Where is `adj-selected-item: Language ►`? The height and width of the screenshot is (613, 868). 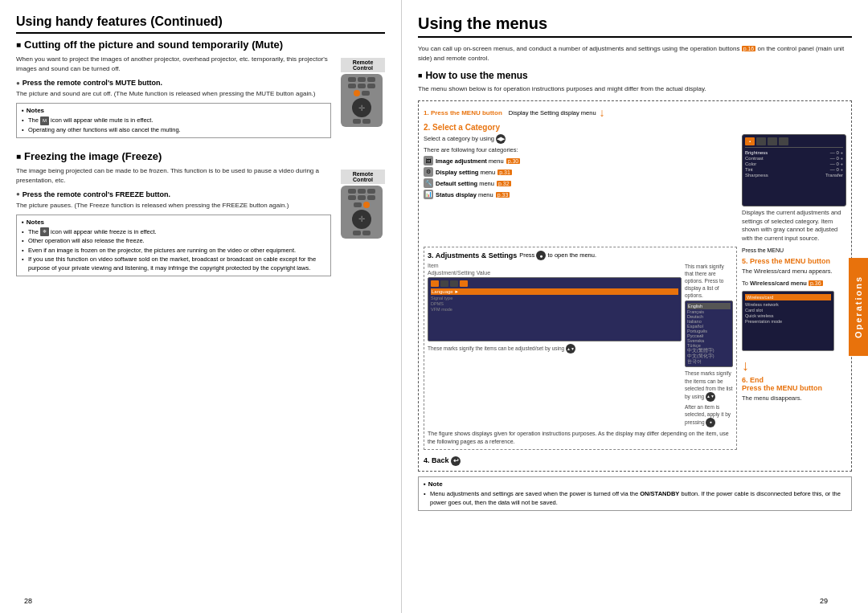
adj-selected-item: Language ► is located at coordinates (555, 292).